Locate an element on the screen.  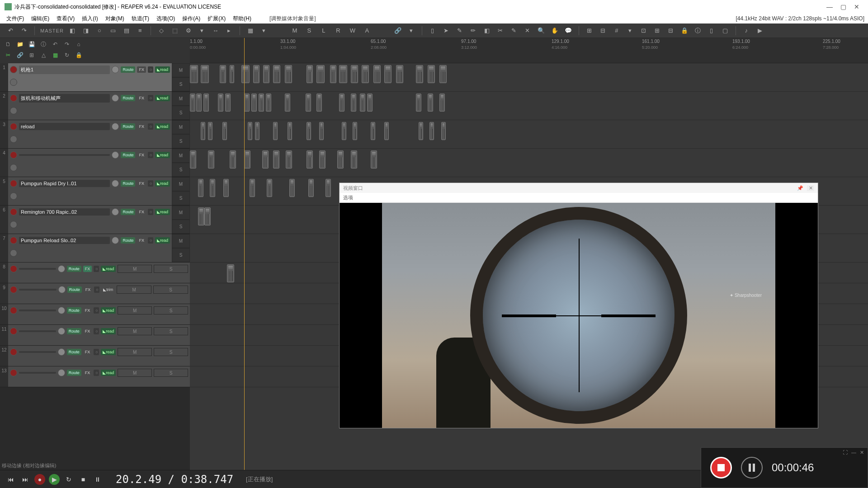
grid-icon: ▦ is located at coordinates (250, 31).